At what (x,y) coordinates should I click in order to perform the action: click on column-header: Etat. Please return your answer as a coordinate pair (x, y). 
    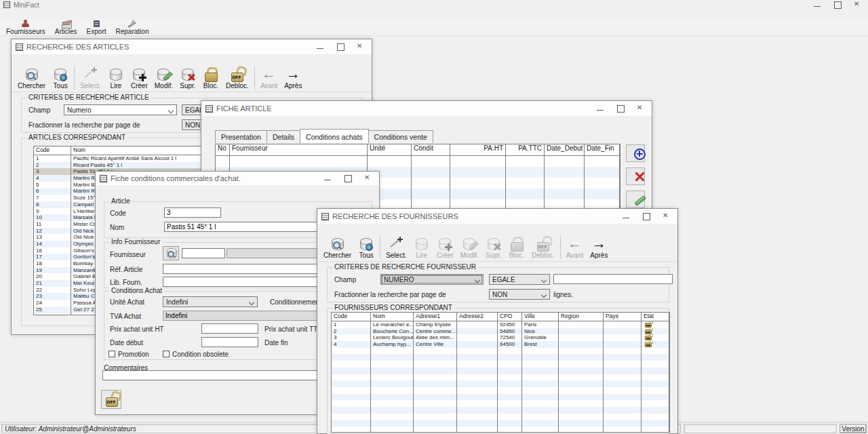
    Looking at the image, I should click on (655, 317).